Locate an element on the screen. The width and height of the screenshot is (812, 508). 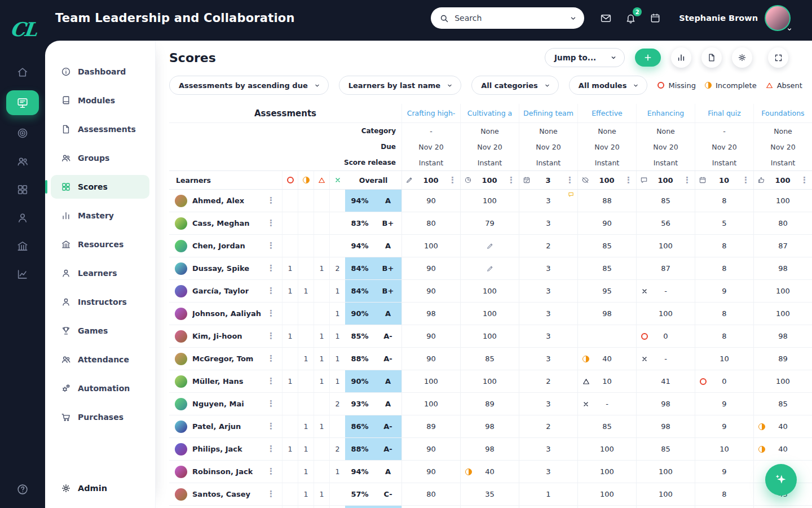
sidebar-item-mastery: Mastery is located at coordinates (100, 216).